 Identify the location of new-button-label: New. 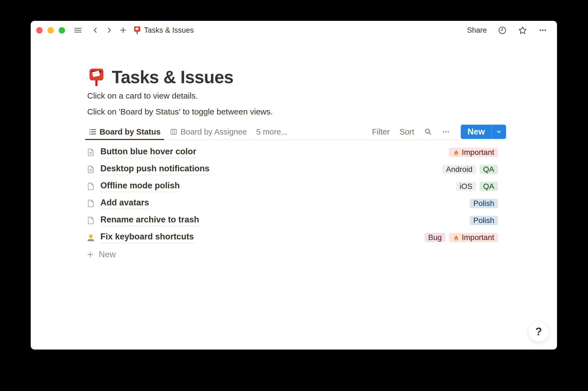
(476, 132).